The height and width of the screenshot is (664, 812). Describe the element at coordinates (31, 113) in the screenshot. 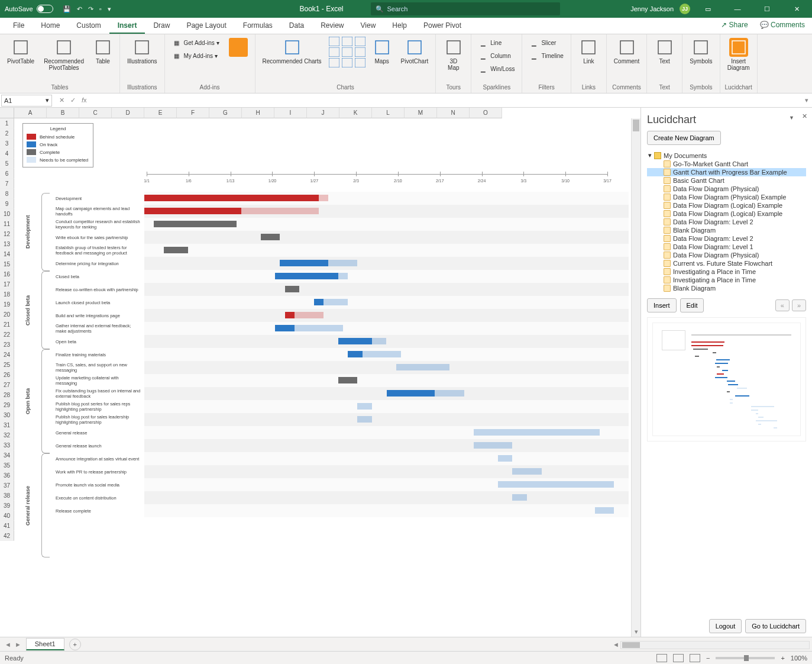

I see `column-header: A` at that location.